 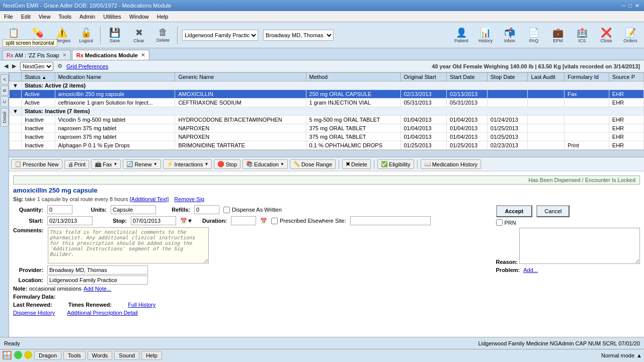 I want to click on sound-button: Sound, so click(x=127, y=355).